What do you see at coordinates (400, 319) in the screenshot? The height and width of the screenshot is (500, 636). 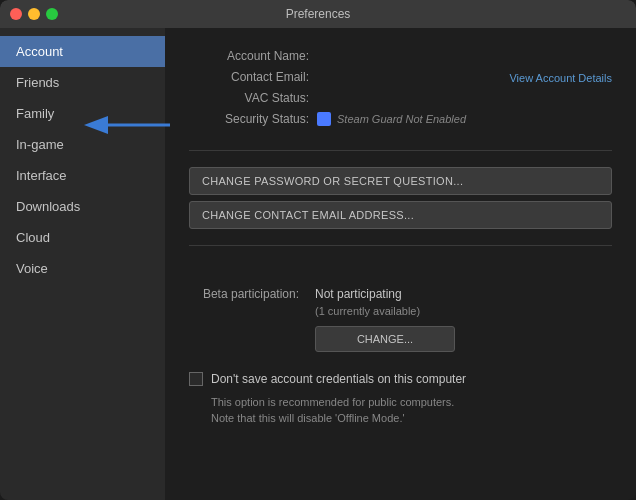 I see `beta-row: Beta participation: Not participating (1…` at bounding box center [400, 319].